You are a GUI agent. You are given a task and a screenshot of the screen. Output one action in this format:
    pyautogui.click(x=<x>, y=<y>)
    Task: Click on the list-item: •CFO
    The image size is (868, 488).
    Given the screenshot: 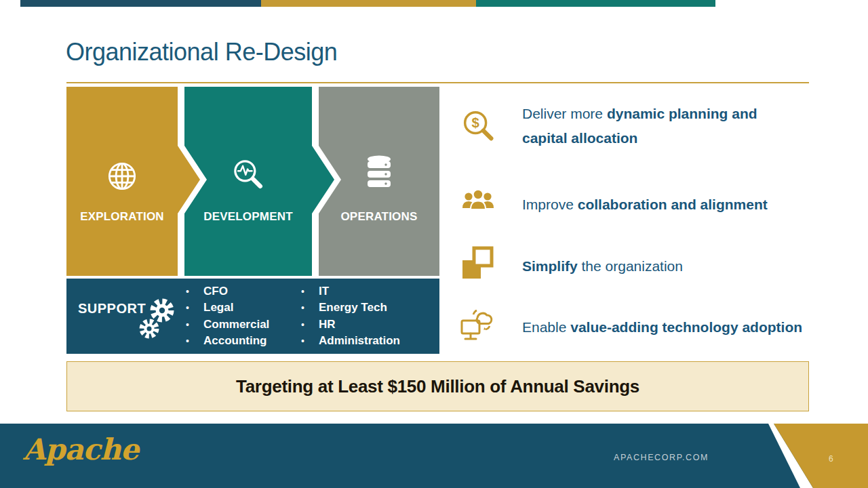 What is the action you would take?
    pyautogui.click(x=228, y=291)
    